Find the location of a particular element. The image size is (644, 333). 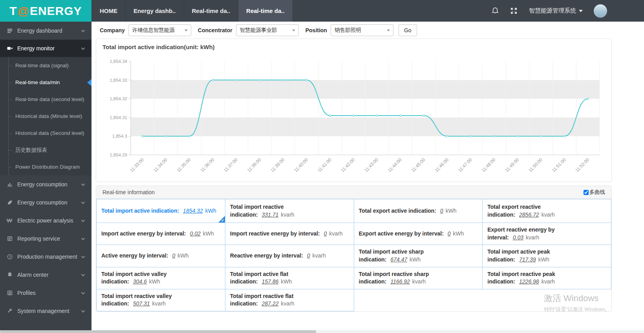

company-label: Company is located at coordinates (112, 30).